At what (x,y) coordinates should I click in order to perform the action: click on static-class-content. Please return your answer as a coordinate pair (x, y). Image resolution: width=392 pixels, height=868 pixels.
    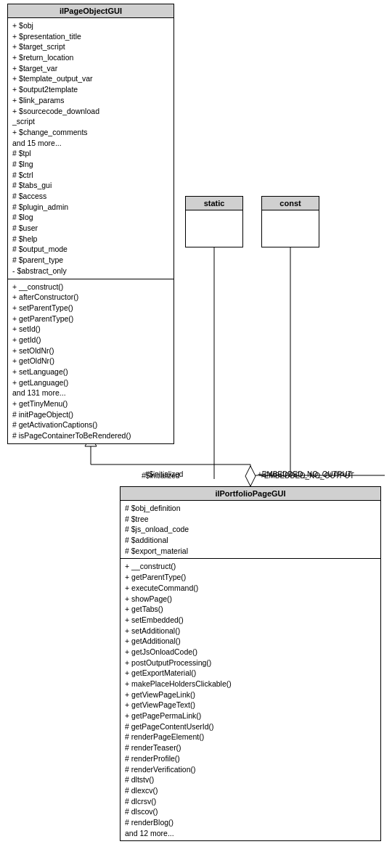
    Looking at the image, I should click on (214, 229).